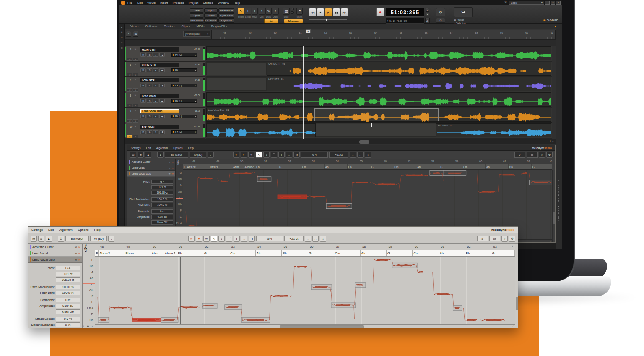 This screenshot has width=644, height=356. Describe the element at coordinates (219, 26) in the screenshot. I see `tv-menu-region-fx: Region FX▾` at that location.